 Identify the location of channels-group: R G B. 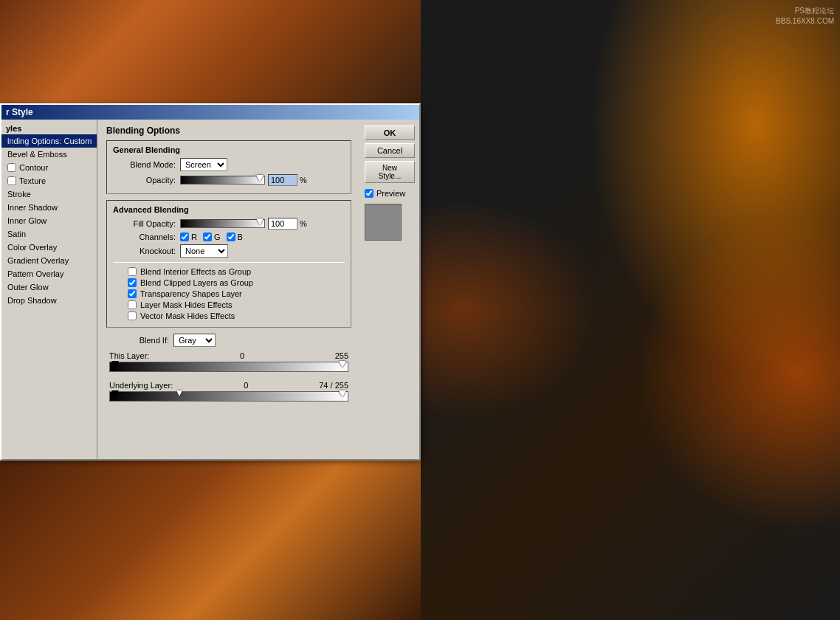
(211, 237).